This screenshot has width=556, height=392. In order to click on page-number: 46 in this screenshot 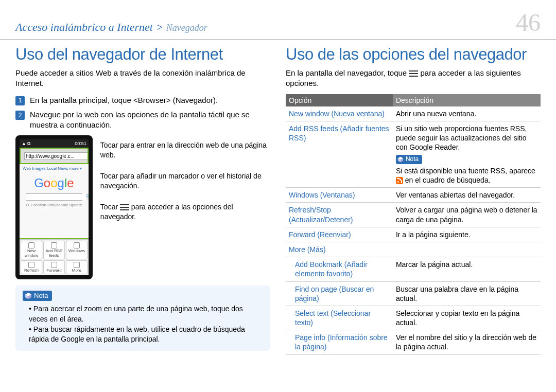, I will do `click(528, 23)`.